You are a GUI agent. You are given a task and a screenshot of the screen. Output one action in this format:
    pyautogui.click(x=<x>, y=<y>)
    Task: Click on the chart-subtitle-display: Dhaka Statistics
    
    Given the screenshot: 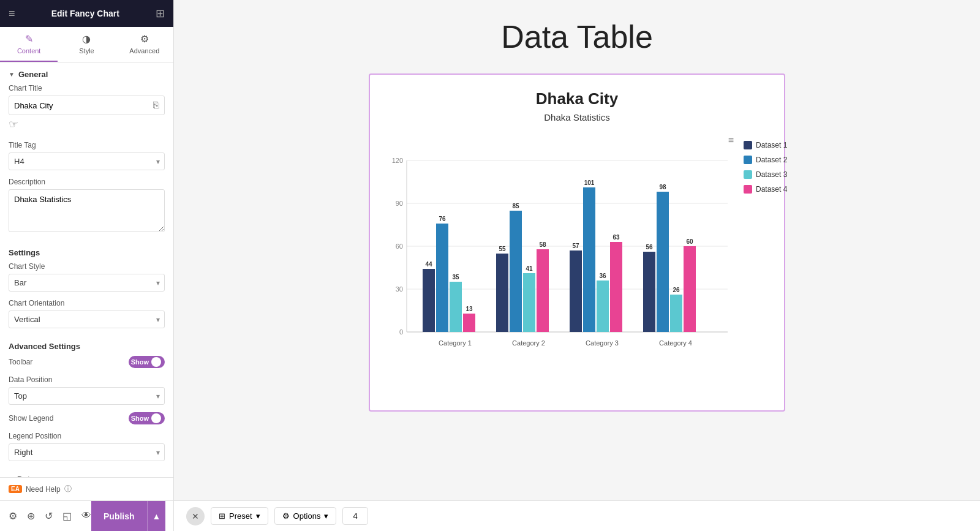 What is the action you would take?
    pyautogui.click(x=577, y=118)
    